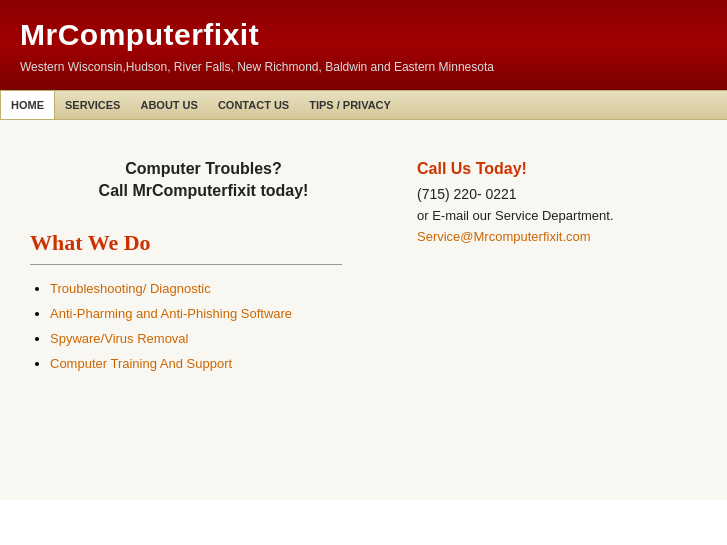 The height and width of the screenshot is (545, 727). What do you see at coordinates (171, 314) in the screenshot?
I see `service-link-2: Anti-Pharming and Anti-Phishing Software` at bounding box center [171, 314].